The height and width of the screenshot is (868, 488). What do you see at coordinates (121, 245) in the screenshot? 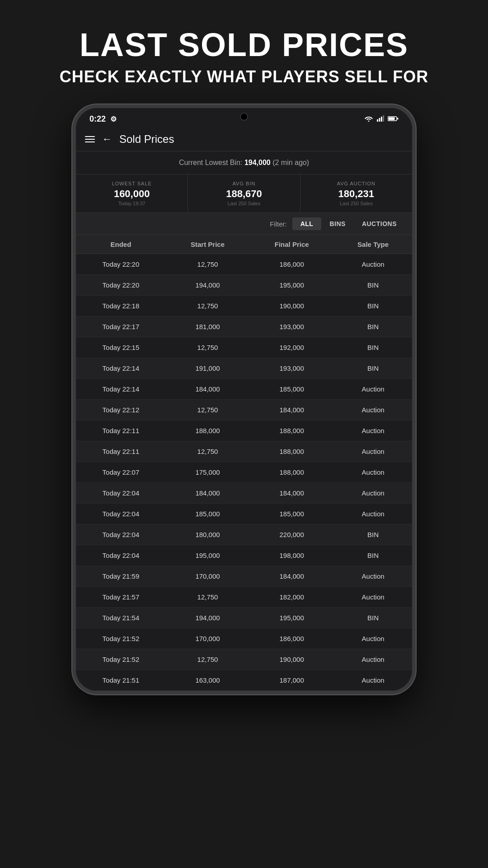
I see `col-header: Ended` at bounding box center [121, 245].